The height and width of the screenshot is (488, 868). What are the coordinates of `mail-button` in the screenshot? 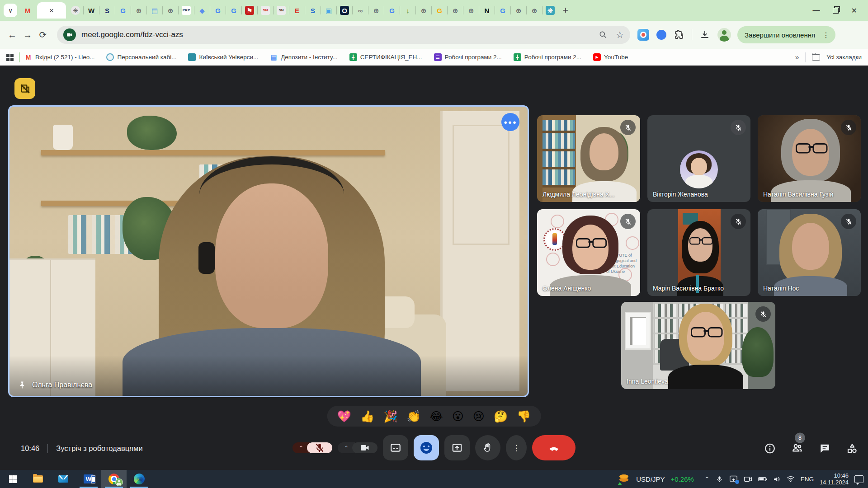 It's located at (63, 479).